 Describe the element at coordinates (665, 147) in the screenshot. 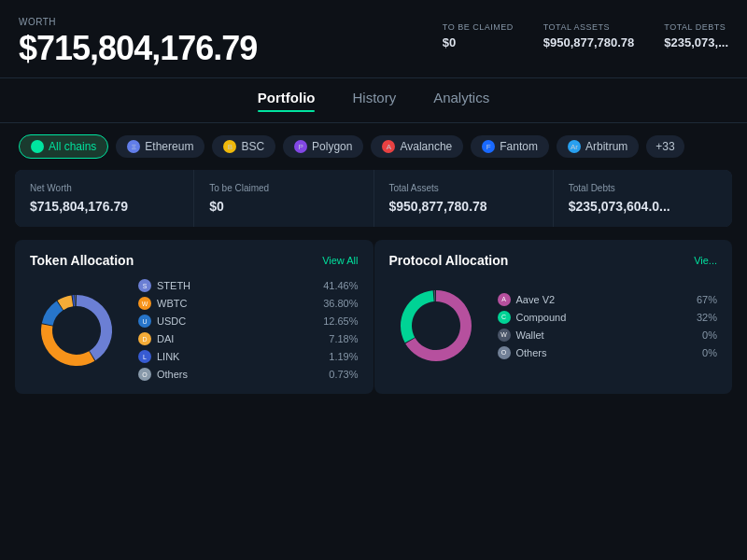

I see `chains-more: +33` at that location.